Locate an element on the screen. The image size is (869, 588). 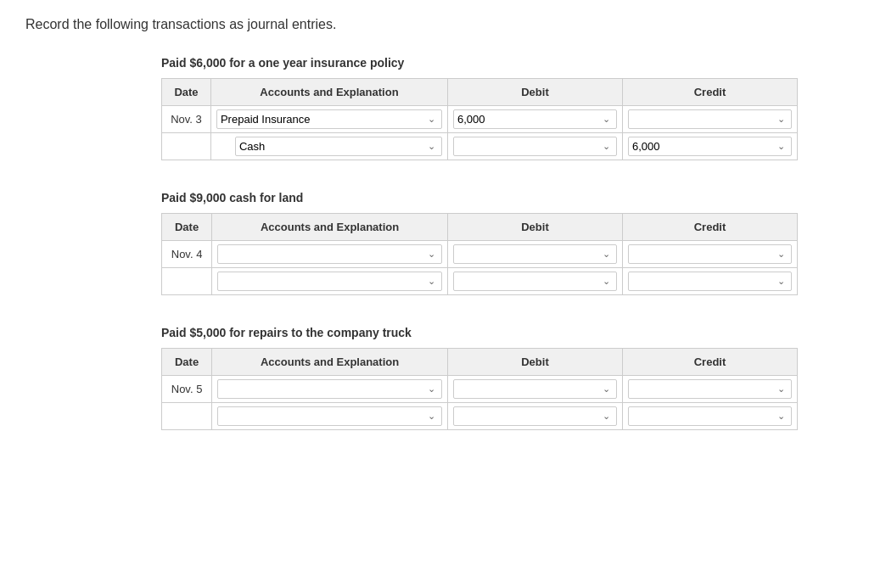
debit-chevron-s3-r2: ⌄ is located at coordinates (606, 416).